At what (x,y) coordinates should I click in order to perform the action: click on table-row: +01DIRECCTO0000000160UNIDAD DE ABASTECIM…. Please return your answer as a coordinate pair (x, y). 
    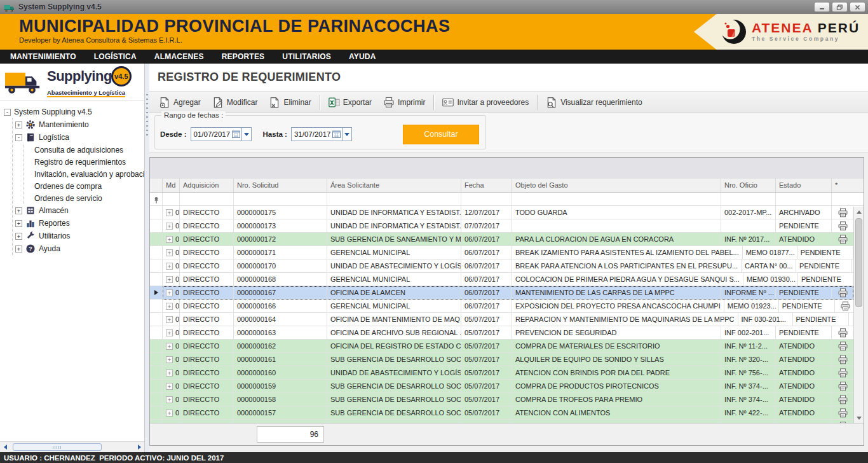
    Looking at the image, I should click on (502, 373).